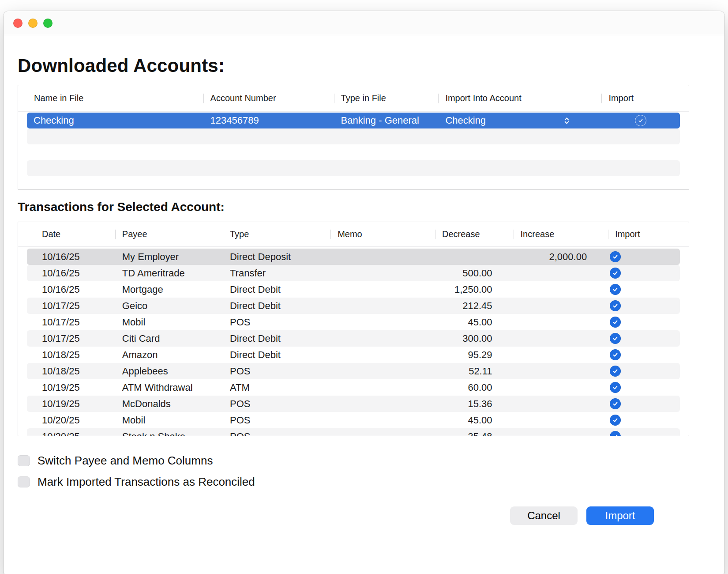 This screenshot has width=728, height=574. Describe the element at coordinates (353, 355) in the screenshot. I see `transaction-row: 10/18/25AmazonDirect Debit95.29` at that location.